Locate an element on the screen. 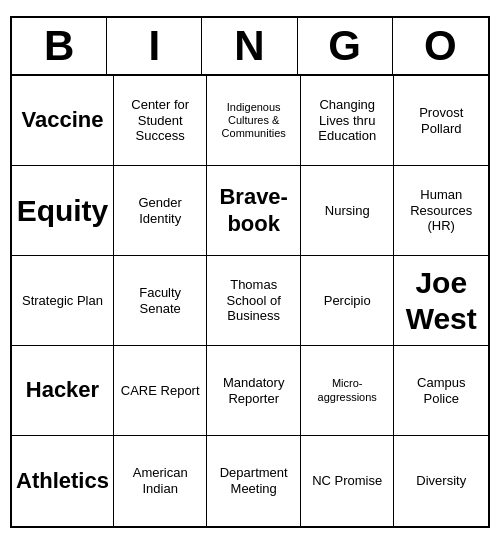 This screenshot has height=544, width=500. header-letter: O is located at coordinates (440, 46).